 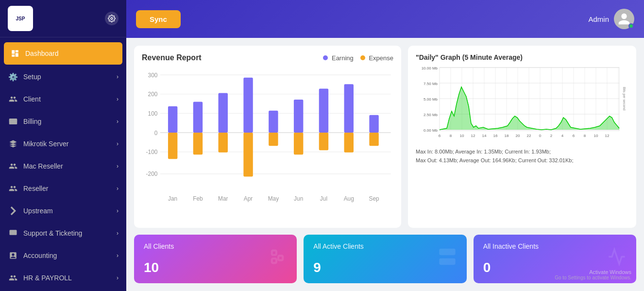 What do you see at coordinates (529, 136) in the screenshot?
I see `svg-text: 22` at bounding box center [529, 136].